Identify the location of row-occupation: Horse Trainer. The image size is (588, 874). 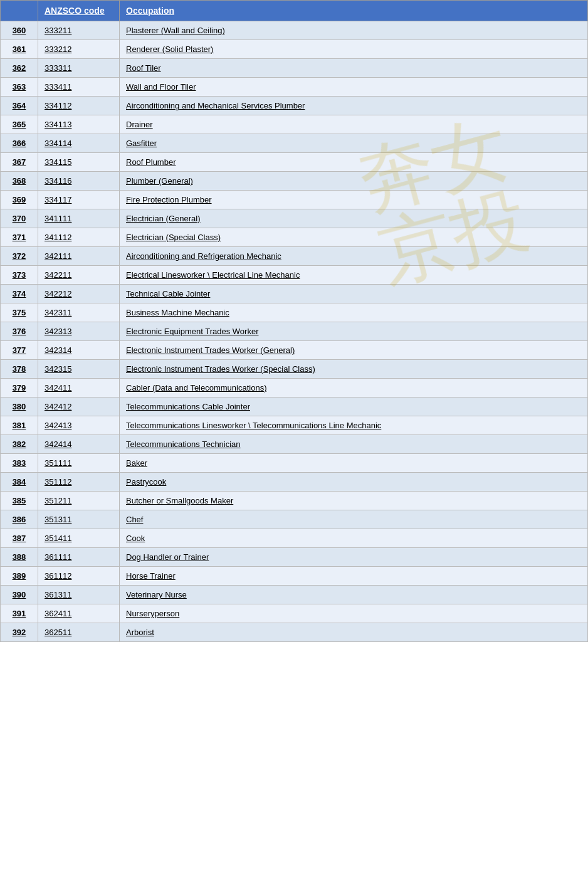
(354, 576).